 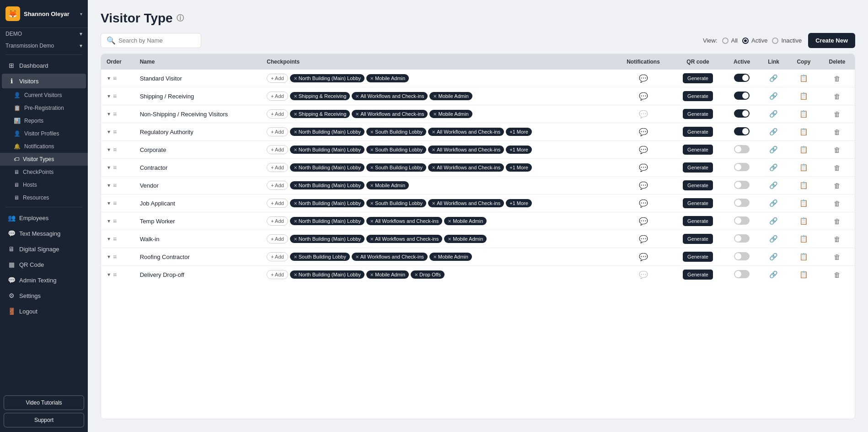 What do you see at coordinates (775, 41) in the screenshot?
I see `inactive-radio` at bounding box center [775, 41].